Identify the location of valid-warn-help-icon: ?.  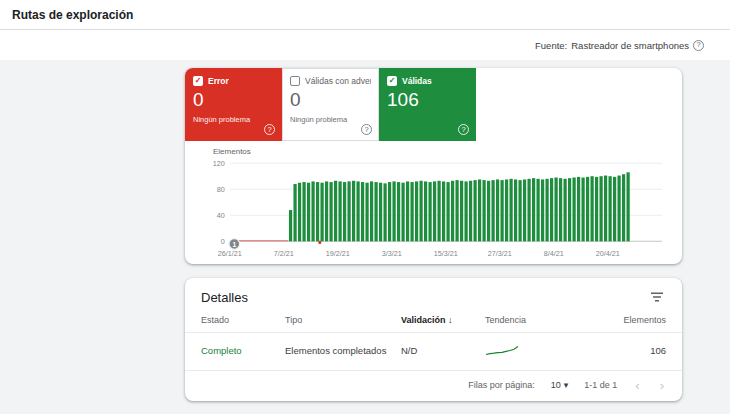
(366, 130).